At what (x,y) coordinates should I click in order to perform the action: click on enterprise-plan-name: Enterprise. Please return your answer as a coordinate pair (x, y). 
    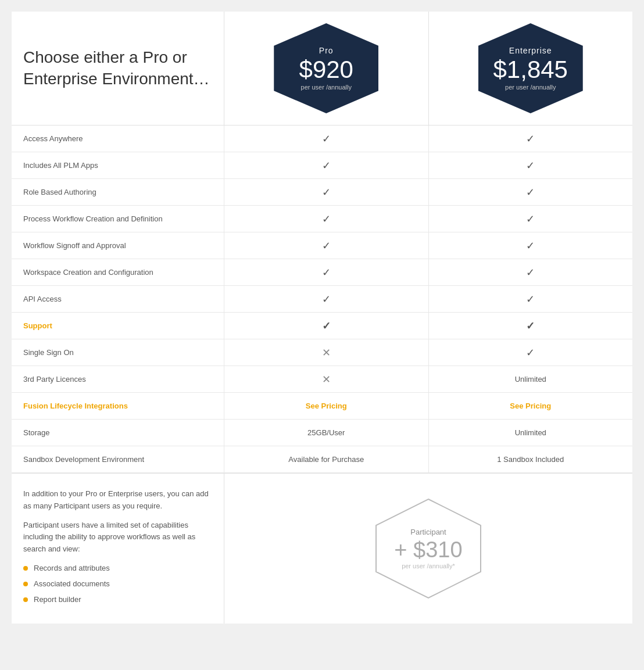
    Looking at the image, I should click on (531, 51).